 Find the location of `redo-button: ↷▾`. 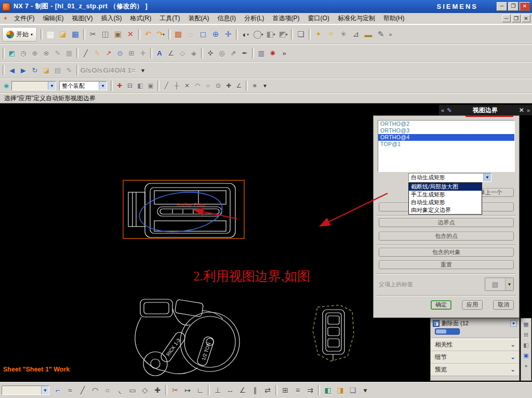

redo-button: ↷▾ is located at coordinates (161, 34).